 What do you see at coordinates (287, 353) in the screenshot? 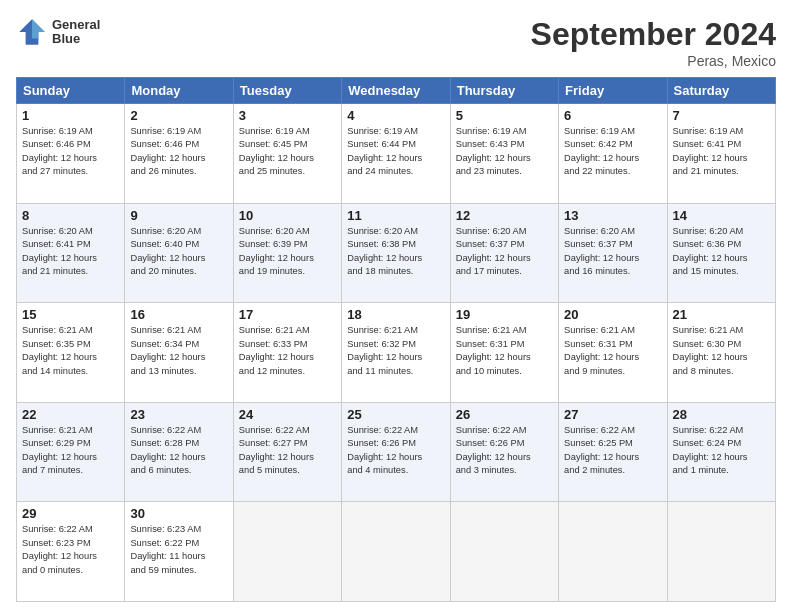
I see `calendar-cell: 17Sunrise: 6:21 AM Sunset: 6:33 PM Dayli…` at bounding box center [287, 353].